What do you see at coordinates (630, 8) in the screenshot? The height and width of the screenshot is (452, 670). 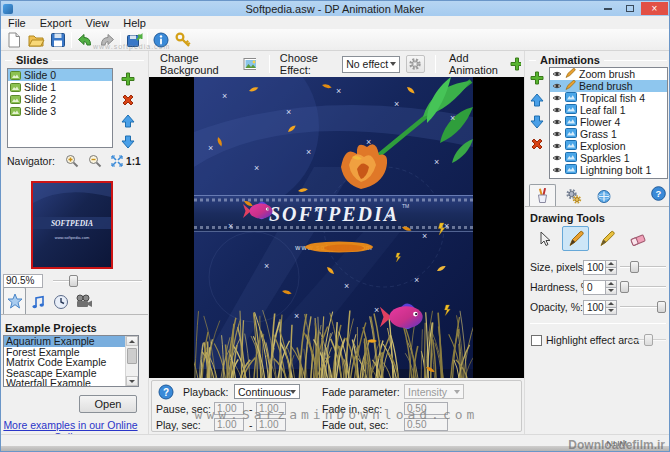 I see `maximize-button` at bounding box center [630, 8].